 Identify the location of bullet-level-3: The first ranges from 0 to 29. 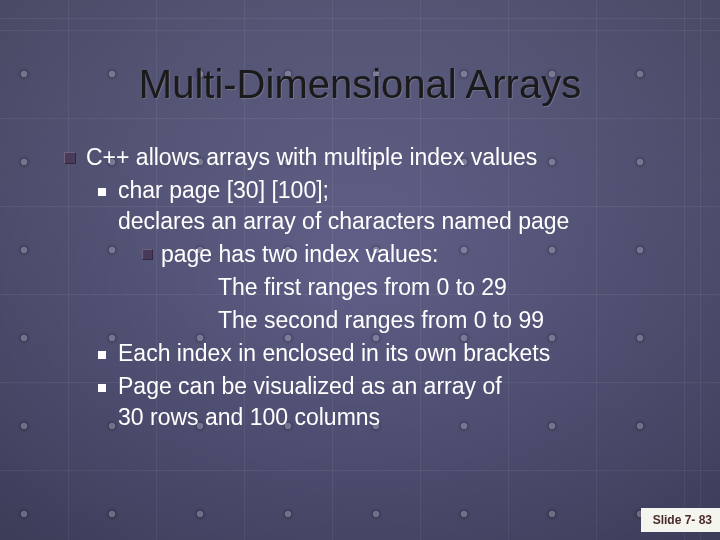
(449, 288).